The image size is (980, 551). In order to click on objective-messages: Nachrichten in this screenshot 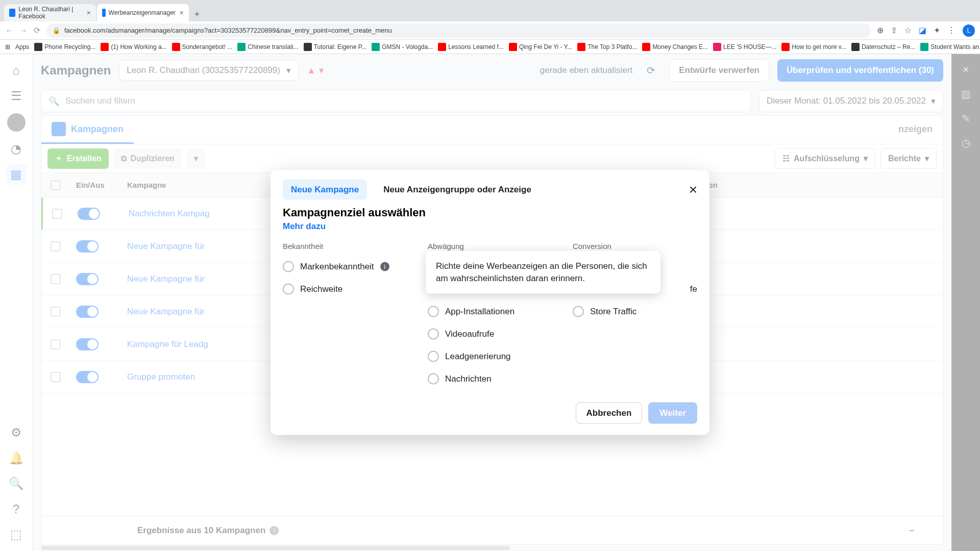, I will do `click(490, 379)`.